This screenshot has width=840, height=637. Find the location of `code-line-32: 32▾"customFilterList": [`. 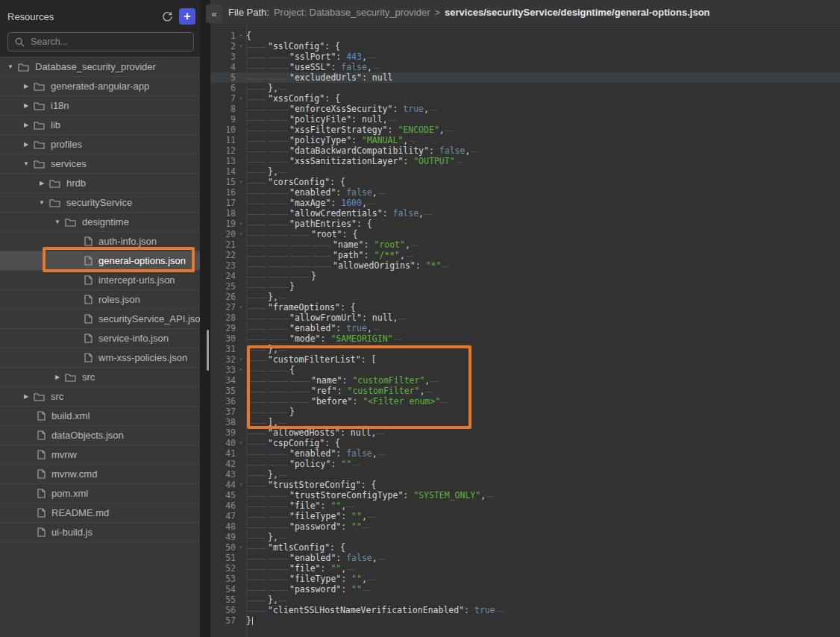

code-line-32: 32▾"customFilterList": [ is located at coordinates (525, 360).